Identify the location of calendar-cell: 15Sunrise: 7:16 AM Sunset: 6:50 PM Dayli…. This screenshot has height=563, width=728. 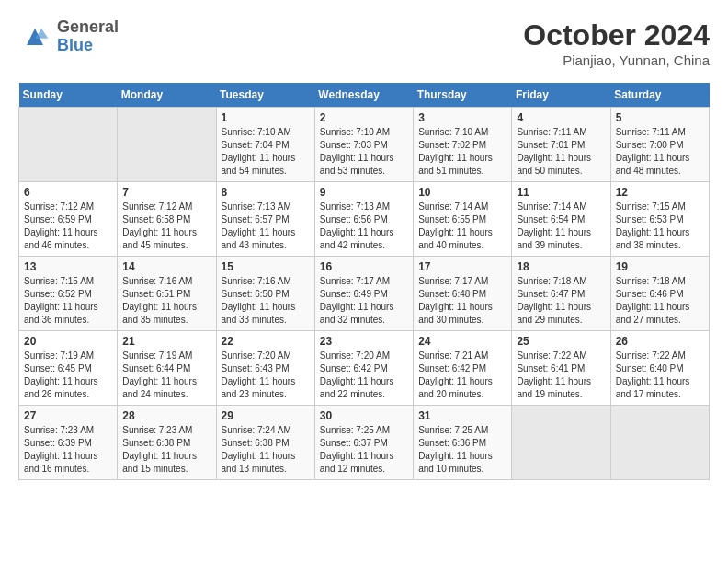
(265, 294).